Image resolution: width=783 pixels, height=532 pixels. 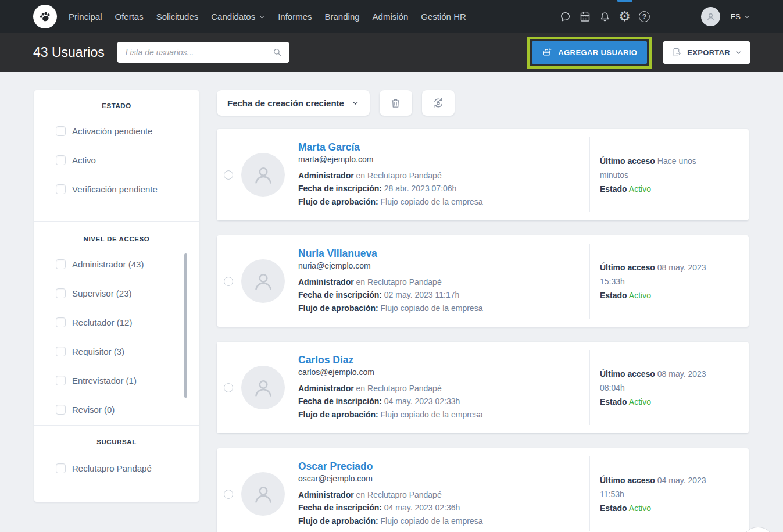 I want to click on filter-option: Reclutador (12), so click(x=116, y=322).